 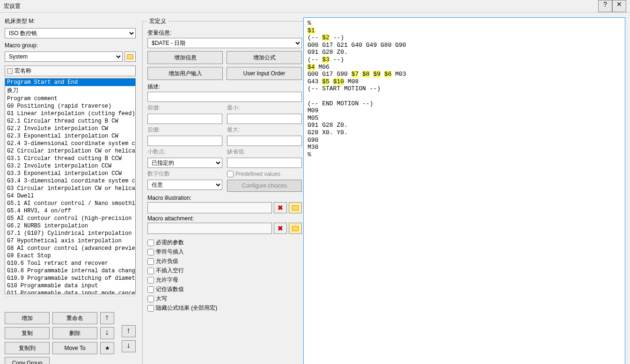 What do you see at coordinates (264, 186) in the screenshot?
I see `config-choices-button: Configure choices` at bounding box center [264, 186].